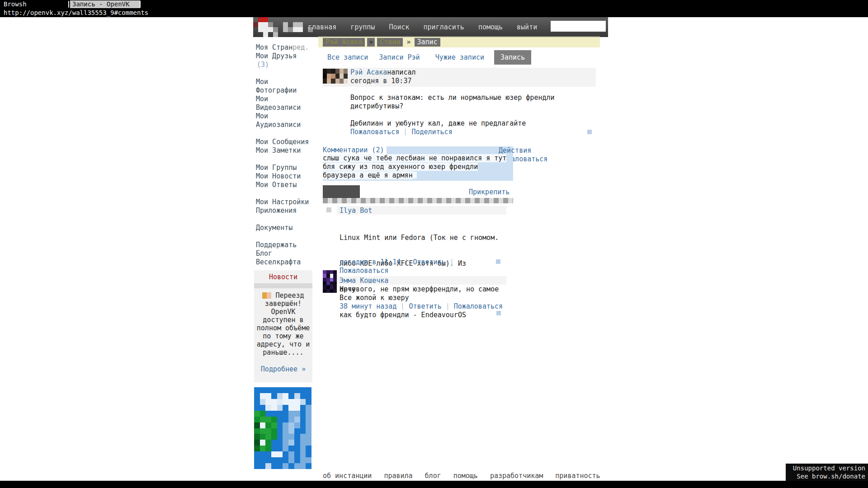  What do you see at coordinates (432, 132) in the screenshot?
I see `post-share-link: Поделиться` at bounding box center [432, 132].